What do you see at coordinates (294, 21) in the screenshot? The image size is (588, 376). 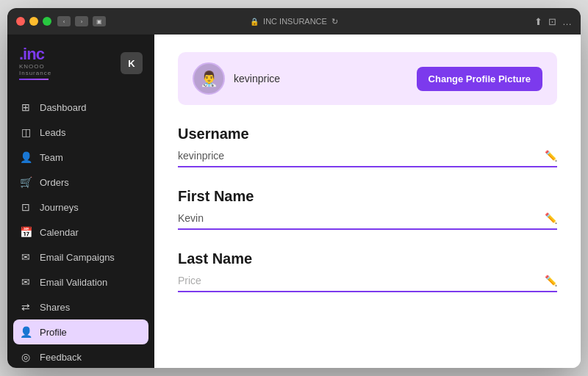 I see `title-bar: ‹ › ▣ 🔒 INC INSURANCE ↻ ⬆ ⊡ …` at bounding box center [294, 21].